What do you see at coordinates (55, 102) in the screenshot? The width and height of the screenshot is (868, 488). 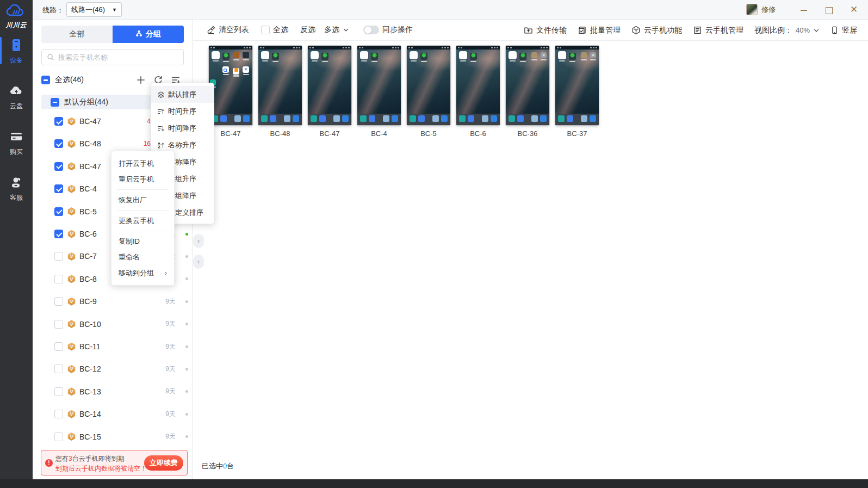 I see `group-checkbox` at bounding box center [55, 102].